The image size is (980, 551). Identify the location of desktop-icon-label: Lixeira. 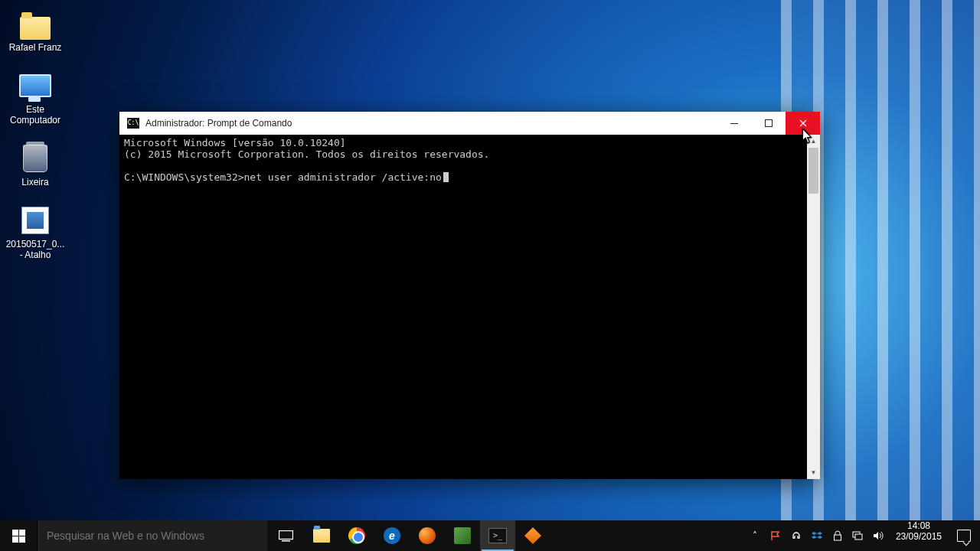
(35, 182).